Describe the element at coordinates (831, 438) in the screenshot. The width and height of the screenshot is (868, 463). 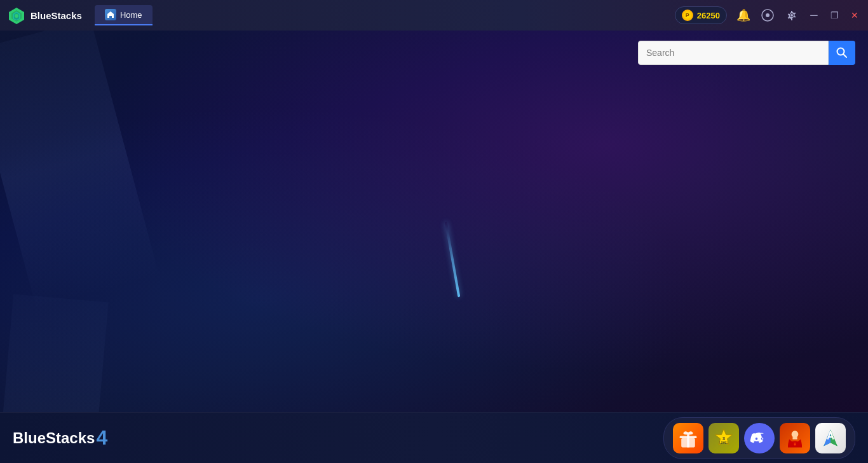
I see `taskbar-app-map` at that location.